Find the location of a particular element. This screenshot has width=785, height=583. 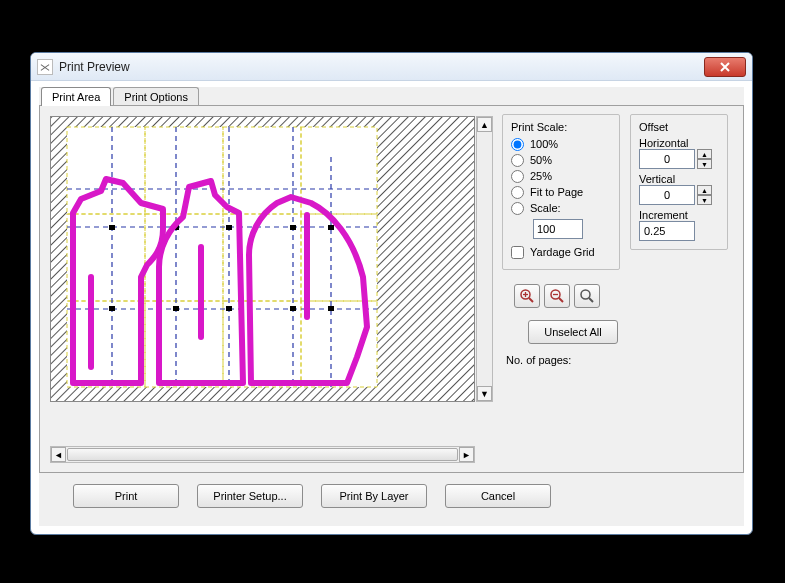

zoom-row is located at coordinates (621, 292).